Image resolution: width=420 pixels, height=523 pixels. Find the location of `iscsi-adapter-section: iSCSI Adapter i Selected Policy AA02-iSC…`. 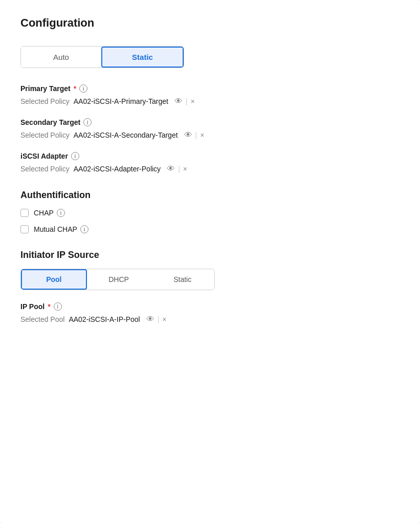

iscsi-adapter-section: iSCSI Adapter i Selected Policy AA02-iSC… is located at coordinates (210, 163).